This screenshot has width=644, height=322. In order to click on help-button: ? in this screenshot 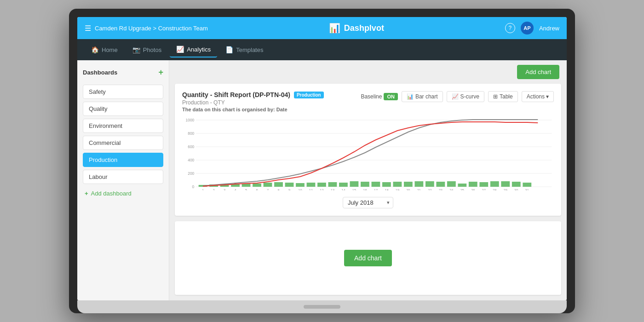, I will do `click(510, 28)`.